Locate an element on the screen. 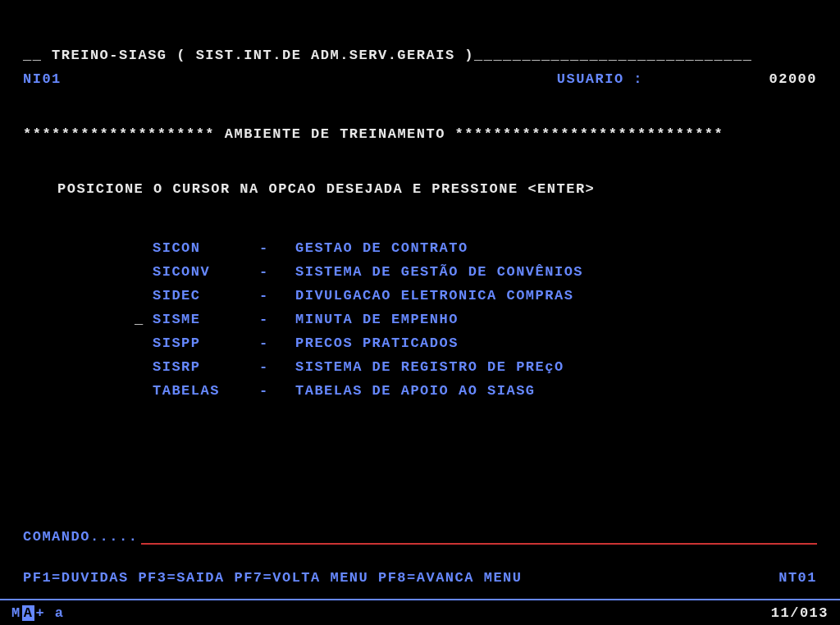  instruction-text: POSICIONE O CURSOR NA OPCAO DESEJADA E P… is located at coordinates (420, 189).